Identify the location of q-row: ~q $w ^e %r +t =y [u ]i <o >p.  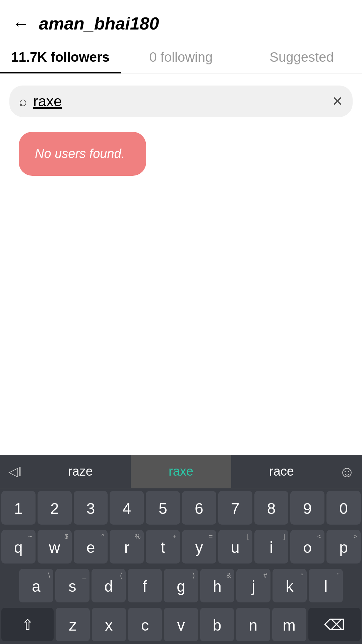
(181, 547).